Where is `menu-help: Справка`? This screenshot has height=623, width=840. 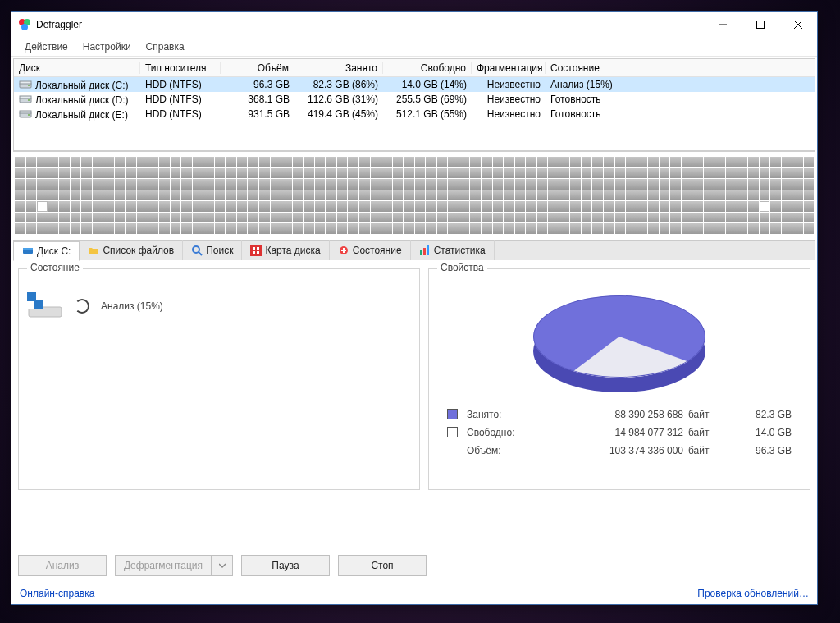
menu-help: Справка is located at coordinates (166, 47).